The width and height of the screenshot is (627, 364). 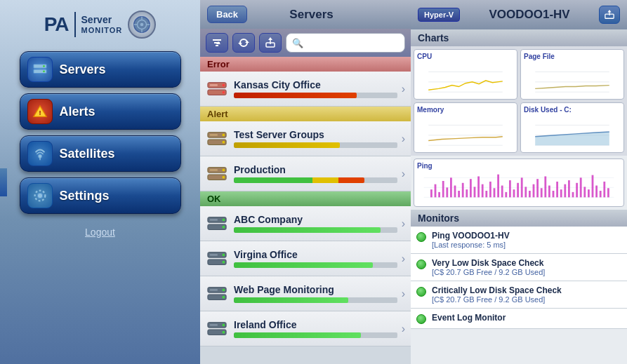 I want to click on server-kansas-bar, so click(x=316, y=95).